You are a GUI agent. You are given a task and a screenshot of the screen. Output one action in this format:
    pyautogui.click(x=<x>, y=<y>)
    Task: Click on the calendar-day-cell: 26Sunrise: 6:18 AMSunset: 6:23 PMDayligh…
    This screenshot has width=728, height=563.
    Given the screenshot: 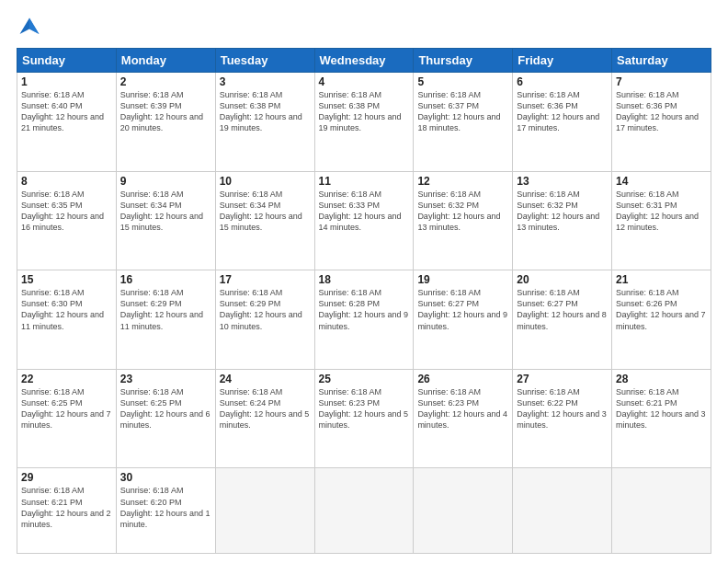 What is the action you would take?
    pyautogui.click(x=463, y=419)
    